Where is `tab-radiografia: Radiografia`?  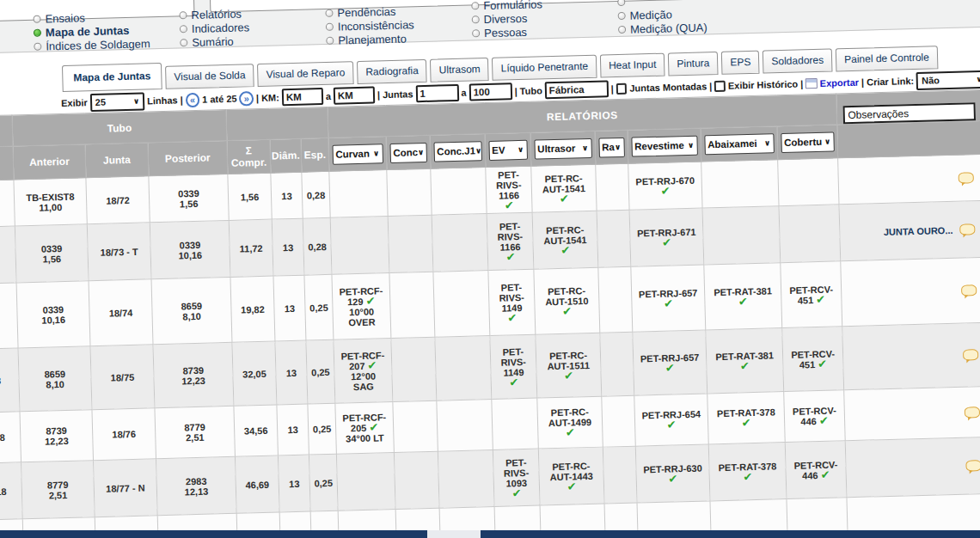 tab-radiografia: Radiografia is located at coordinates (392, 72).